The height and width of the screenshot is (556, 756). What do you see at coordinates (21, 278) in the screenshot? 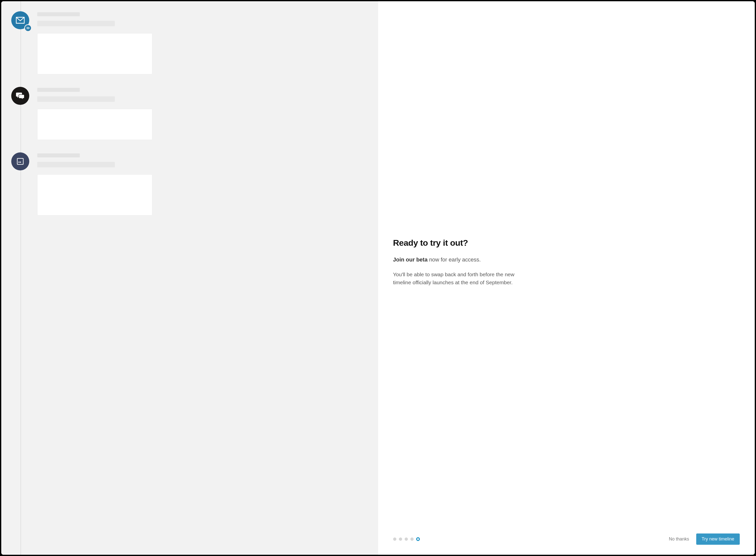
I see `timeline-vertical-line` at bounding box center [21, 278].